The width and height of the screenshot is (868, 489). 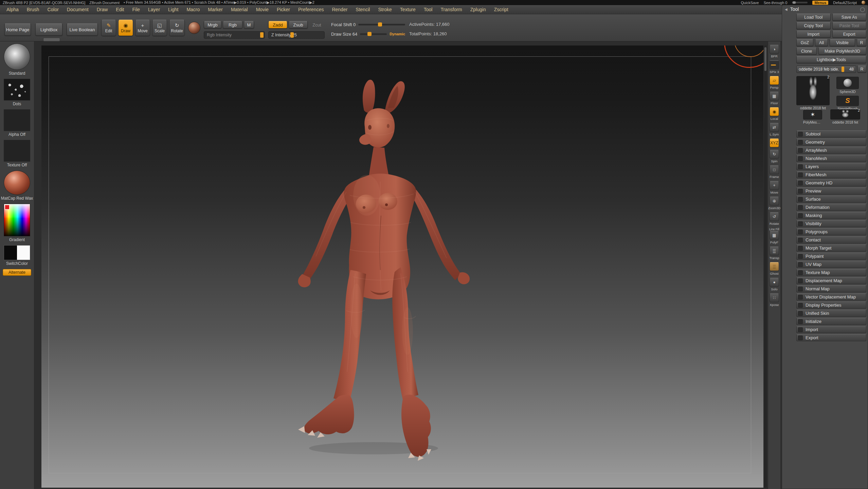 I want to click on rgb-intensity-slider: Rgb Intensity, so click(x=234, y=35).